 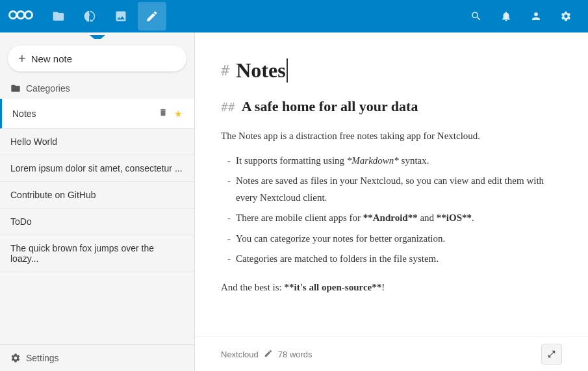 I want to click on settings-icon, so click(x=16, y=358).